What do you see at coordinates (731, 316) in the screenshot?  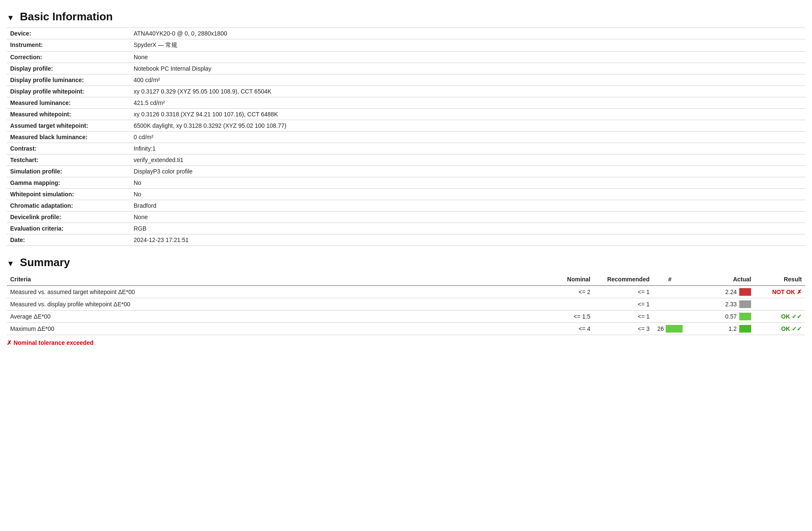 I see `actual-number: 0.57` at bounding box center [731, 316].